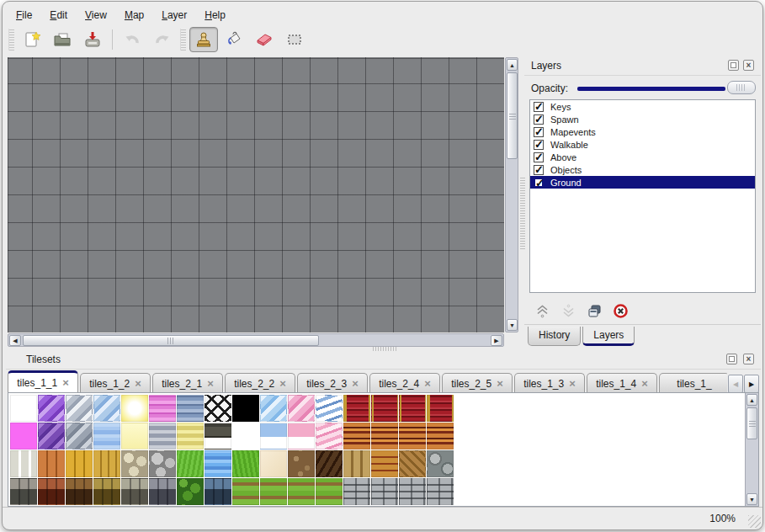  I want to click on close-panel-icon: ×, so click(749, 359).